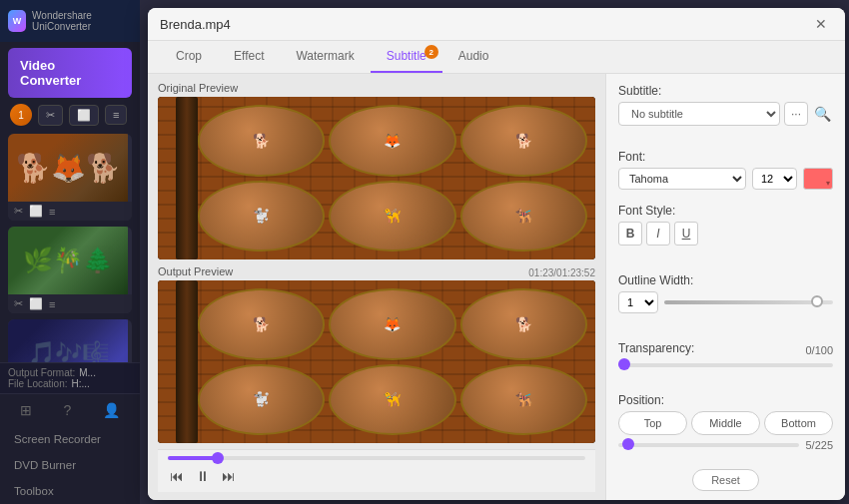 Image resolution: width=849 pixels, height=504 pixels. I want to click on app-logo: W, so click(17, 21).